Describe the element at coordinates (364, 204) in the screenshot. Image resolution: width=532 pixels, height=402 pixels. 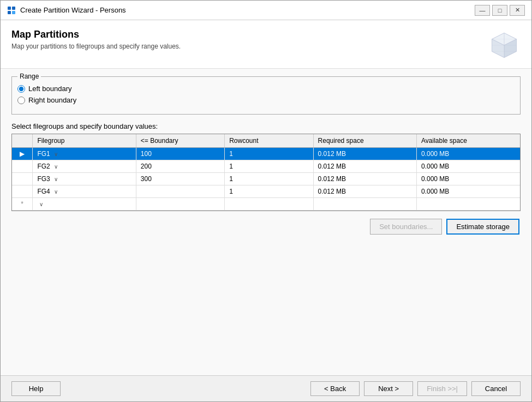
I see `new-row-required-cell` at that location.